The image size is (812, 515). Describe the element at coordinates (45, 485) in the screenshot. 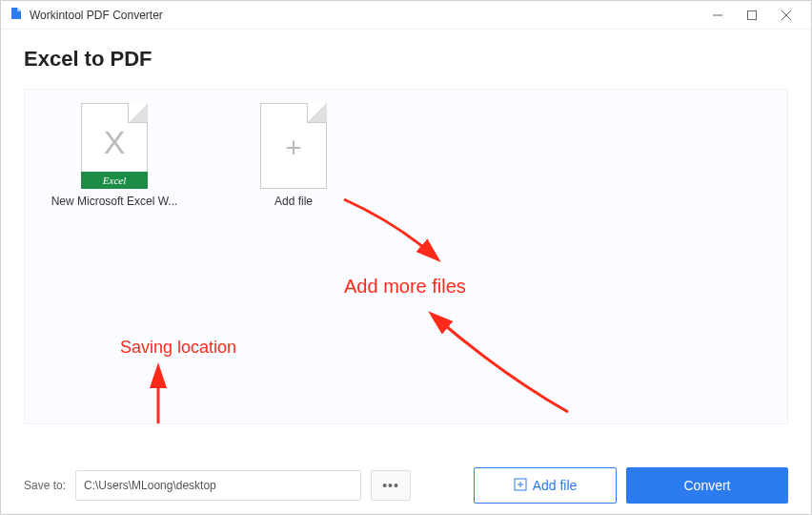

I see `save-to-label: Save to:` at that location.